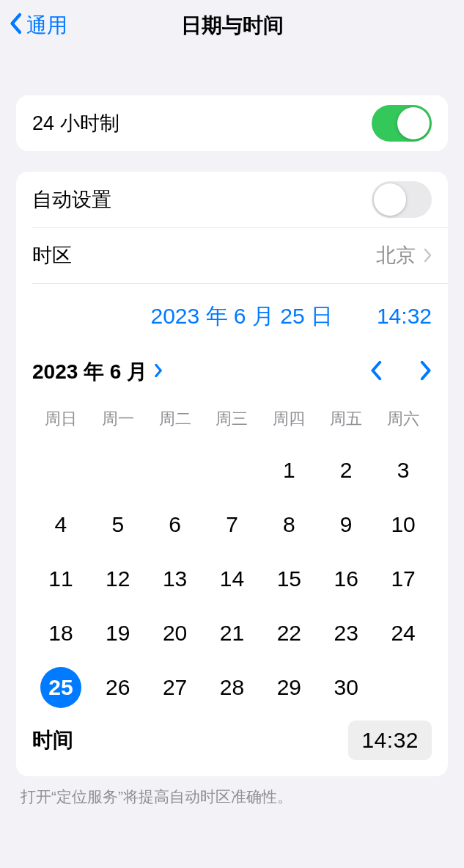 The image size is (464, 868). I want to click on calendar-day: 9, so click(346, 525).